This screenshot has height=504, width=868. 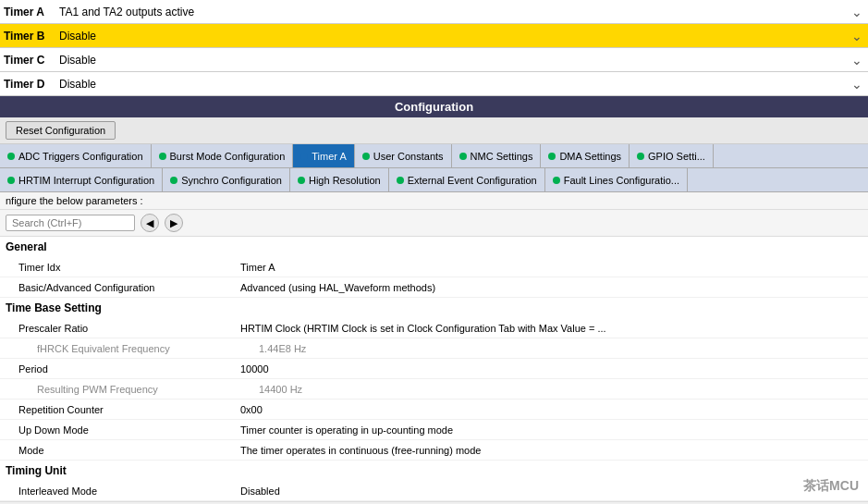 I want to click on tab-gpio-dot, so click(x=641, y=156).